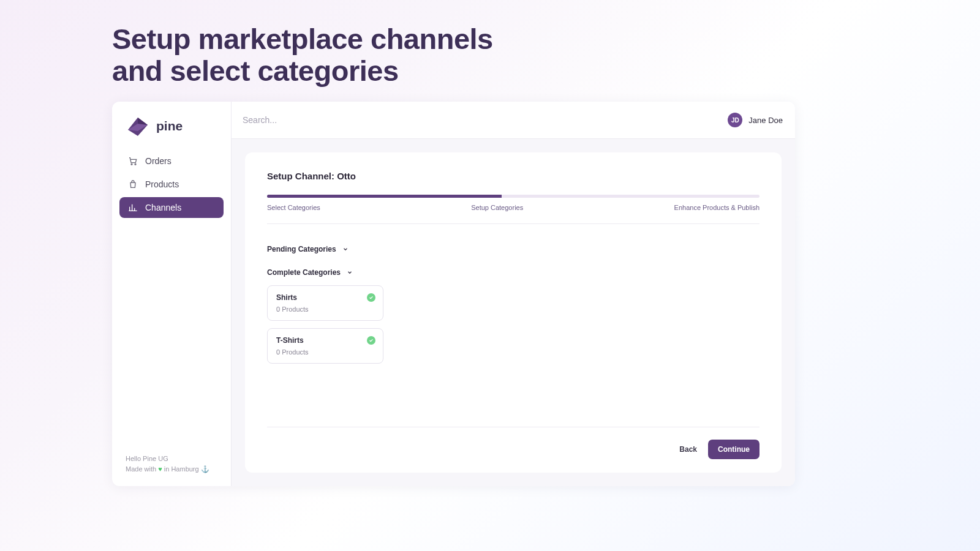 The width and height of the screenshot is (980, 551). I want to click on sidebar-item-label: Channels, so click(163, 208).